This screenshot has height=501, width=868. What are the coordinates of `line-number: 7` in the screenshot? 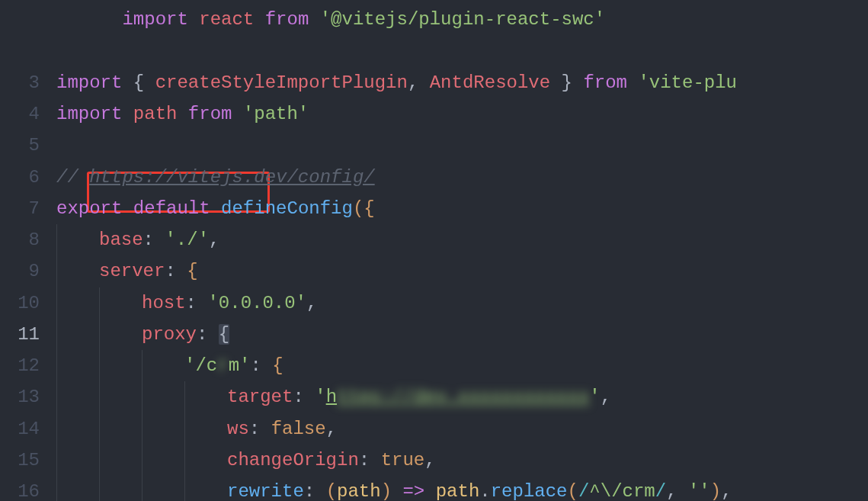 It's located at (28, 209).